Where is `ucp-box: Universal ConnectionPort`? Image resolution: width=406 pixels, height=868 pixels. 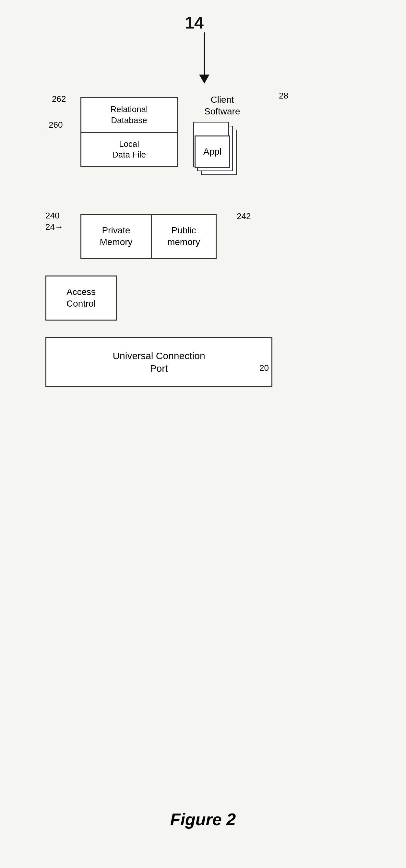 ucp-box: Universal ConnectionPort is located at coordinates (159, 362).